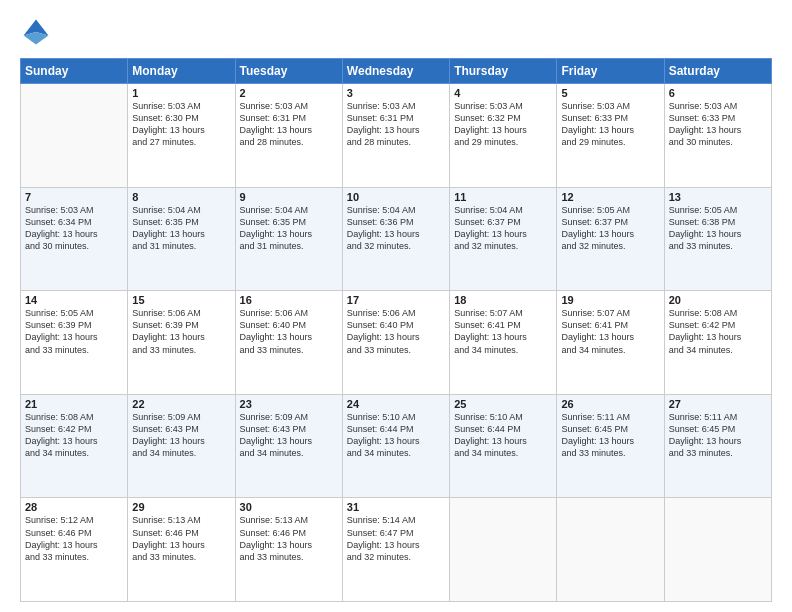  What do you see at coordinates (396, 197) in the screenshot?
I see `day-number: 10` at bounding box center [396, 197].